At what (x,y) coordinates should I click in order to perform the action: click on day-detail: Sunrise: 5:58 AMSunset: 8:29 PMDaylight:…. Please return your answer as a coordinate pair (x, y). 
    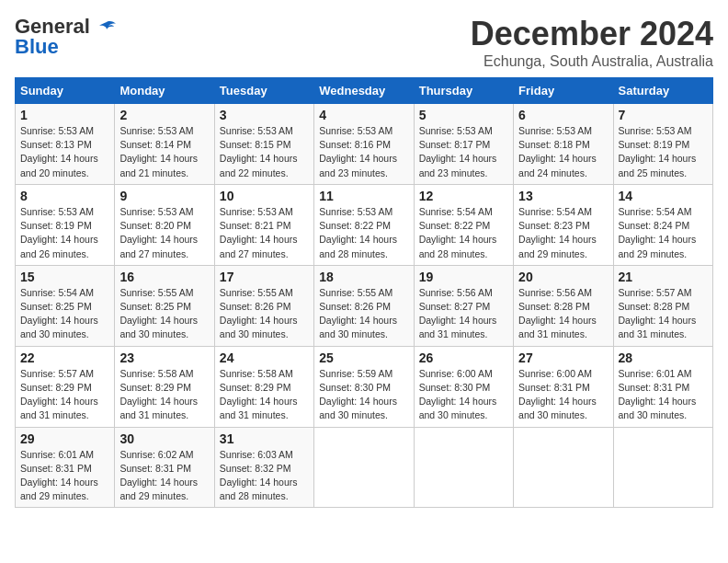
    Looking at the image, I should click on (164, 396).